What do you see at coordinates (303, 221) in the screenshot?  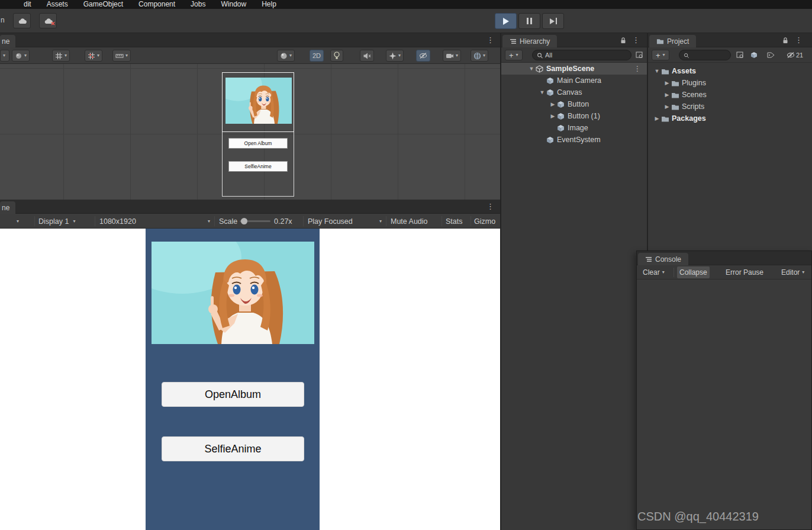 I see `separator` at bounding box center [303, 221].